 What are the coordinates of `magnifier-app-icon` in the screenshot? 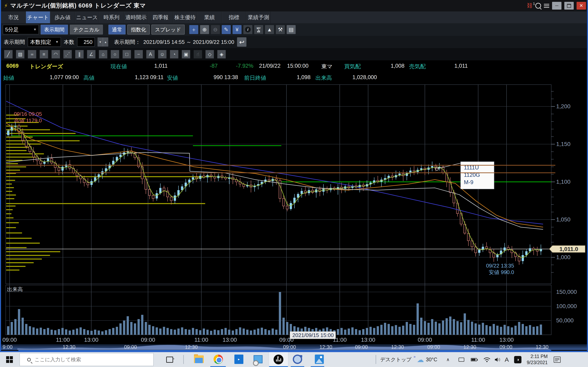 It's located at (259, 359).